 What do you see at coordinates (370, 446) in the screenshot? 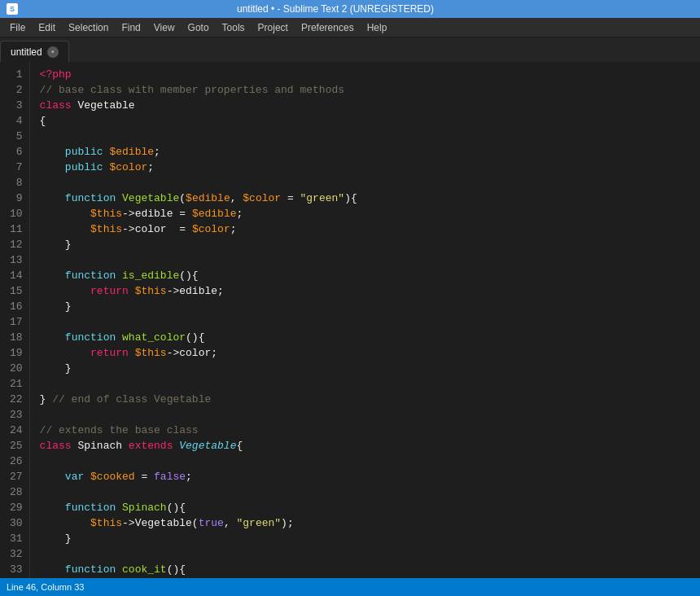
I see `code-line-25: class Spinach extends Vegetable{` at bounding box center [370, 446].